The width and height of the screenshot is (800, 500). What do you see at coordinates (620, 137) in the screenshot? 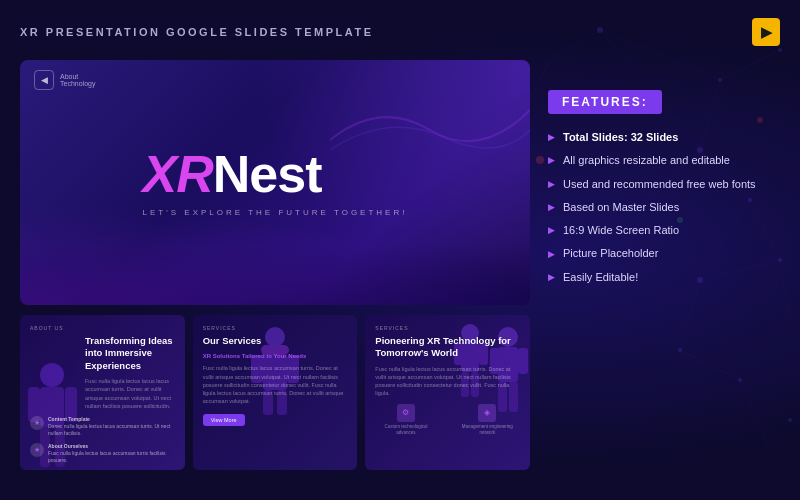
I see `feature-text-0: Total Slides: 32 Slides` at bounding box center [620, 137].